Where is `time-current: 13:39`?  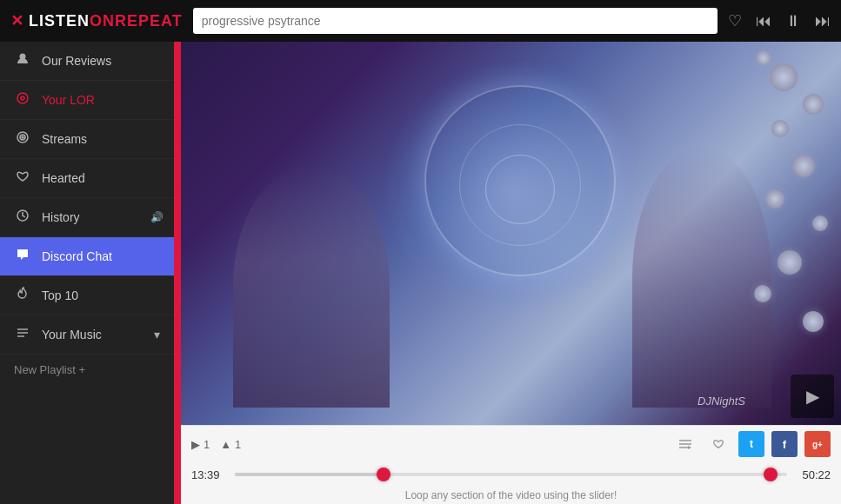
time-current: 13:39 is located at coordinates (209, 474).